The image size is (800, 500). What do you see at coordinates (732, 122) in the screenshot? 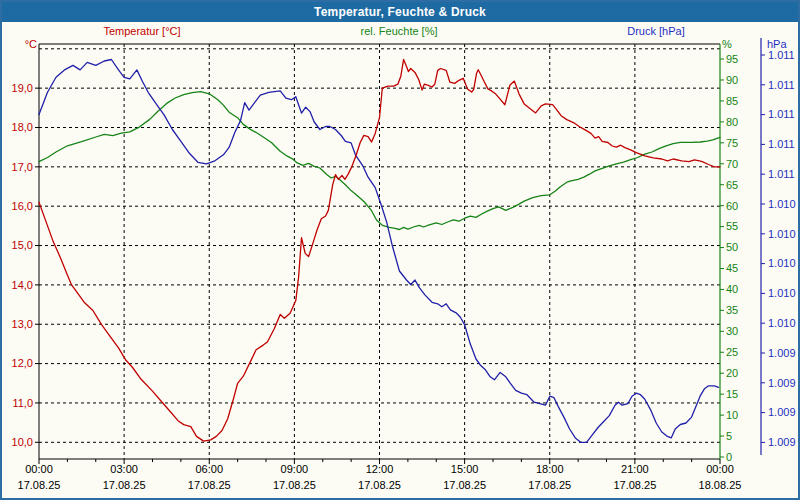
I see `humidity-axis-tick-label: 80` at bounding box center [732, 122].